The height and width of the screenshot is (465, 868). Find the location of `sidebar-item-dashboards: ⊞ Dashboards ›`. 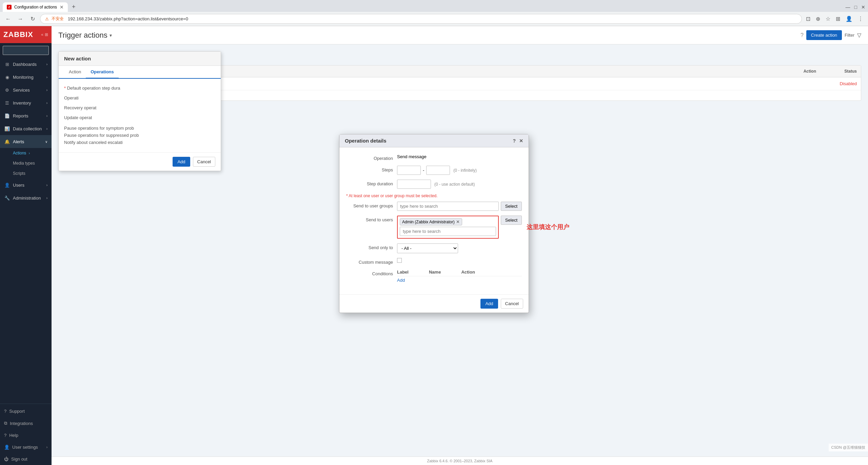

sidebar-item-dashboards: ⊞ Dashboards › is located at coordinates (26, 64).